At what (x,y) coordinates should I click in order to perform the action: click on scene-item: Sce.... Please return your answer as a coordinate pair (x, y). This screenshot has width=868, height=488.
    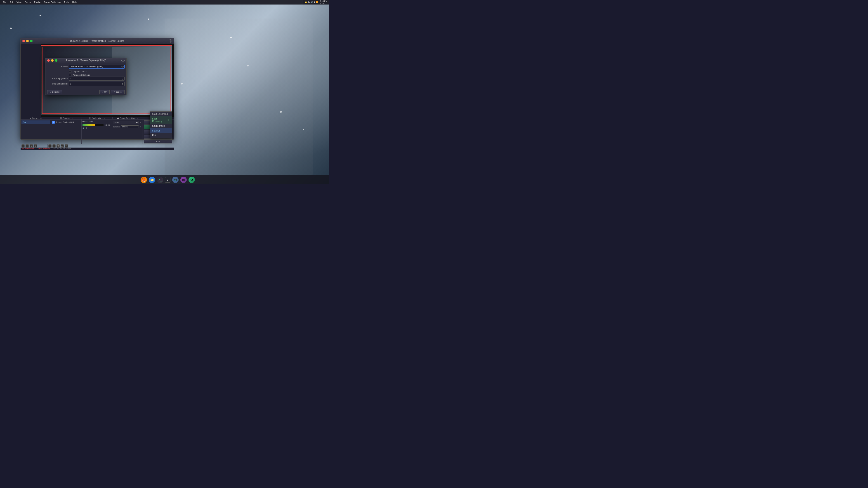
    Looking at the image, I should click on (36, 122).